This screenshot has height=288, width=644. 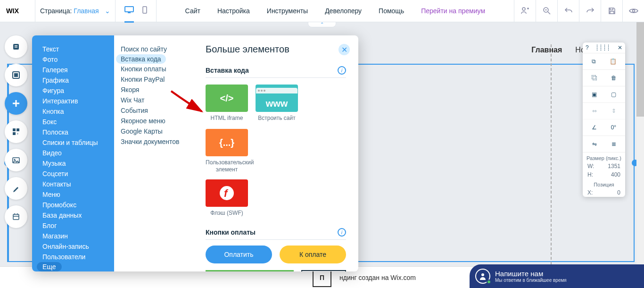 What do you see at coordinates (154, 142) in the screenshot?
I see `subcategory-значки-документов: Значки документов` at bounding box center [154, 142].